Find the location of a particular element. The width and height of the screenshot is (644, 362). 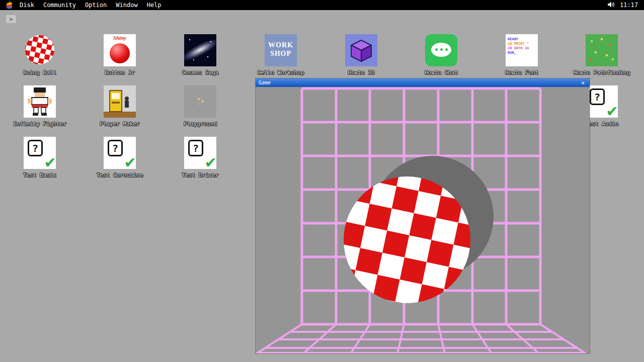

icon-label: Howto Pathfinding is located at coordinates (602, 72).